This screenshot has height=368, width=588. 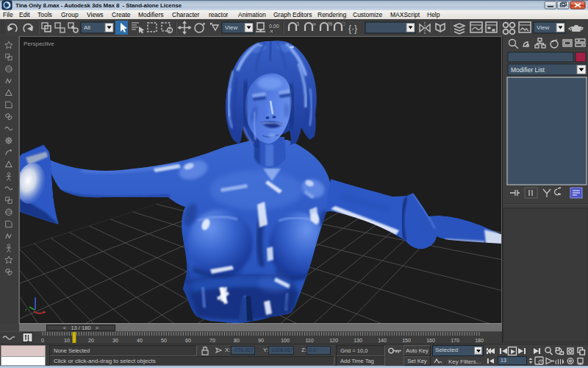 I want to click on svg-text: 110, so click(x=309, y=340).